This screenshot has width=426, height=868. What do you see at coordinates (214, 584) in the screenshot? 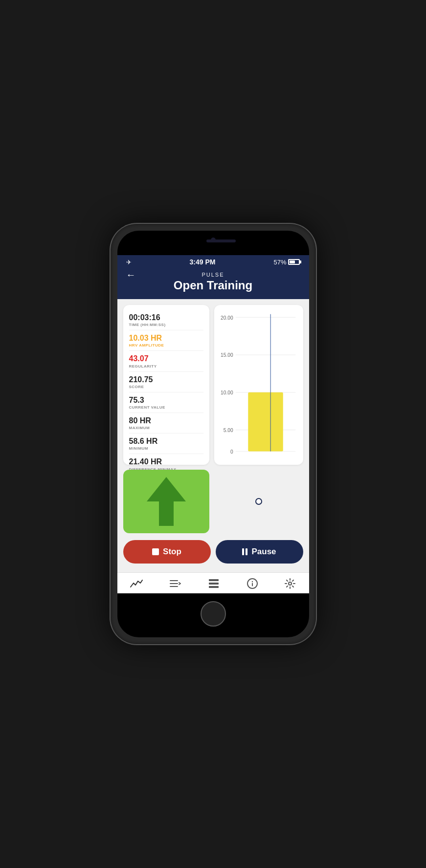
I see `tab-sessions` at bounding box center [214, 584].